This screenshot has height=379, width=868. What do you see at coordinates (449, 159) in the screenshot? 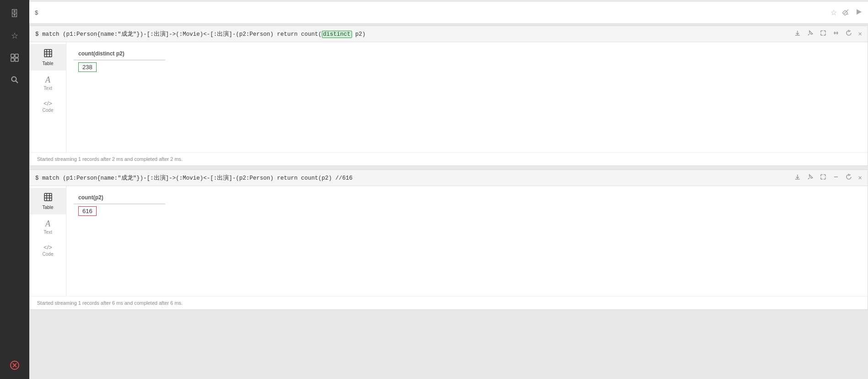
I see `status-bar-1: Started streaming 1 records after 2 ms a…` at bounding box center [449, 159].